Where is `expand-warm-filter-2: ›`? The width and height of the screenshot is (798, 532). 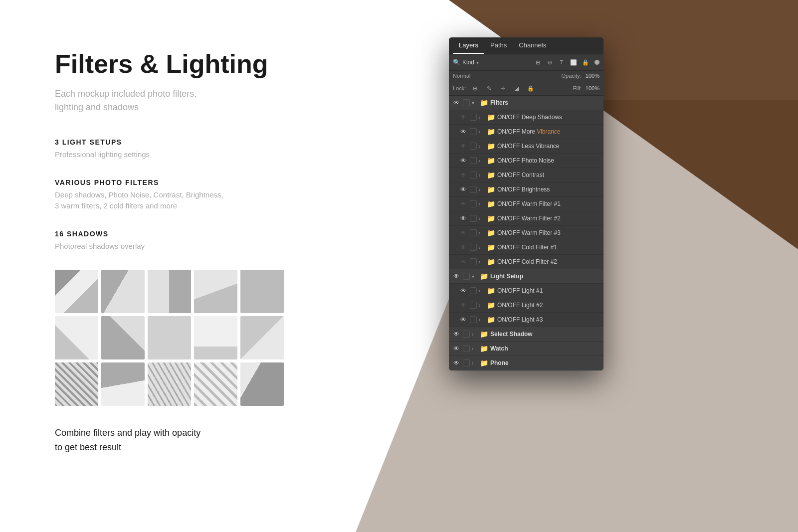
expand-warm-filter-2: › is located at coordinates (482, 218).